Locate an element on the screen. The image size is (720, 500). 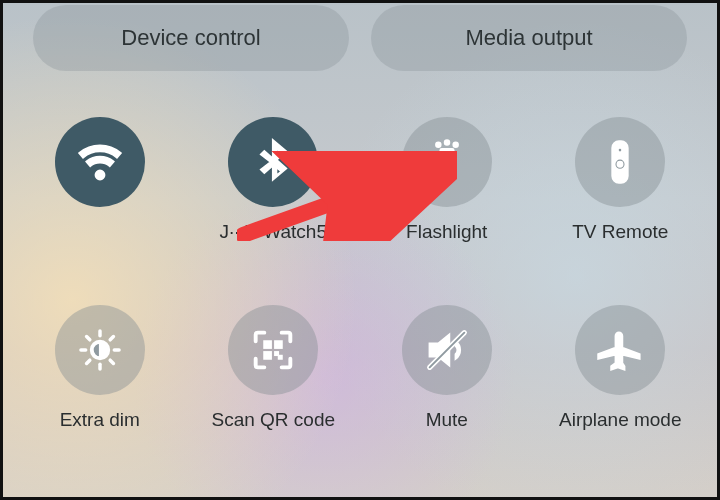
airplane-label: Airplane mode is located at coordinates (620, 420).